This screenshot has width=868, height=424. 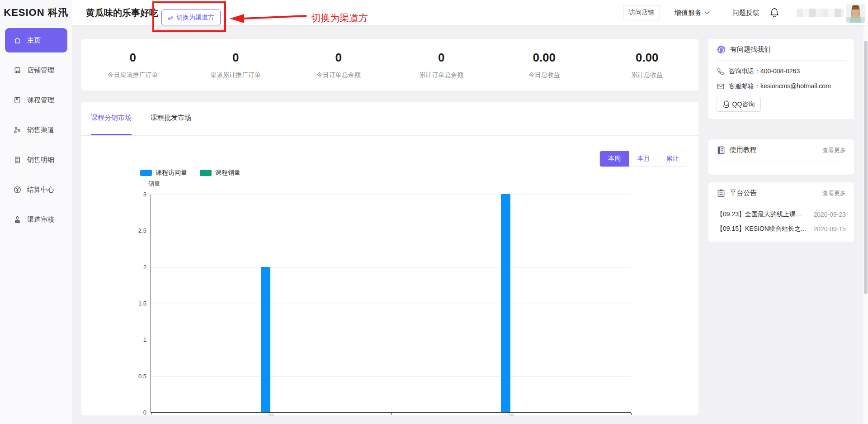 I want to click on qq-button-label: QQ咨询, so click(x=744, y=105).